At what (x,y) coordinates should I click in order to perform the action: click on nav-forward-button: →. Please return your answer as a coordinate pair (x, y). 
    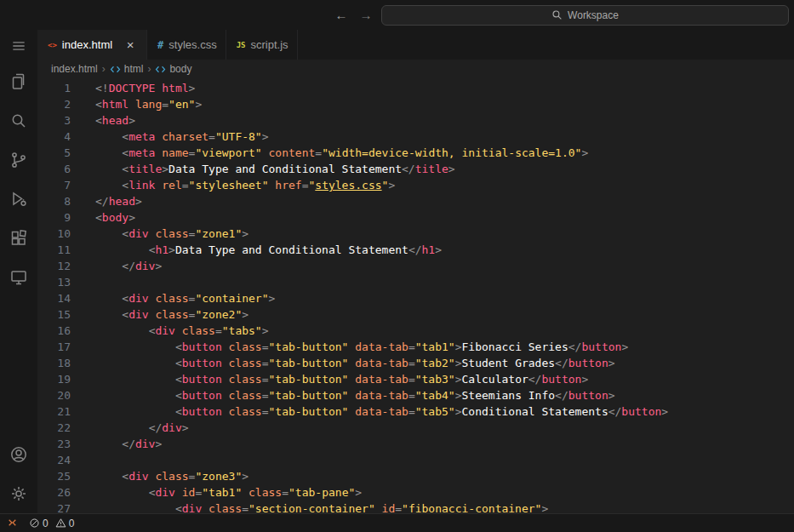
    Looking at the image, I should click on (366, 15).